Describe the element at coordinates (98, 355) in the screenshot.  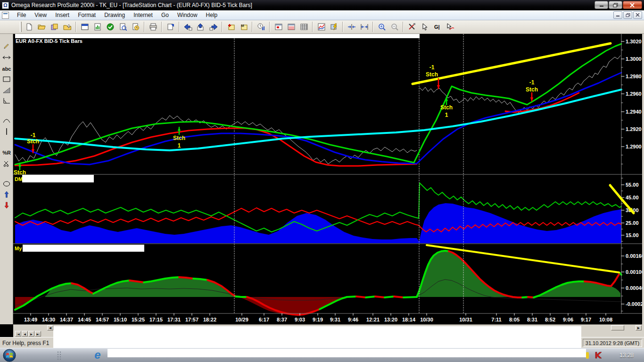
I see `internet-explorer-icon: e` at that location.